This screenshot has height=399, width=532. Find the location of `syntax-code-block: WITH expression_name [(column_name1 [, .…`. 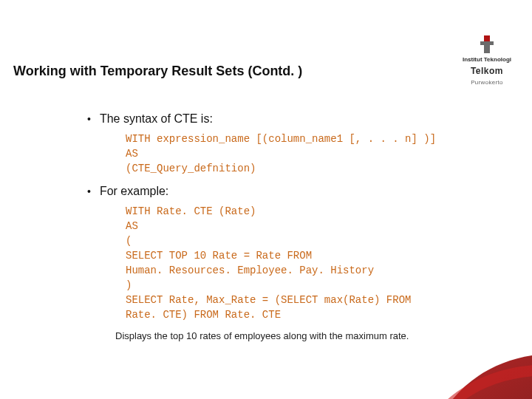

syntax-code-block: WITH expression_name [(column_name1 [, .… is located at coordinates (313, 154).